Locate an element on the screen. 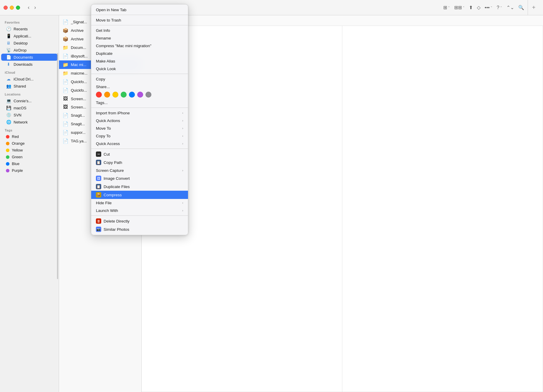 The width and height of the screenshot is (543, 392). sidebar-label-airdrop: AirDrop is located at coordinates (20, 50).